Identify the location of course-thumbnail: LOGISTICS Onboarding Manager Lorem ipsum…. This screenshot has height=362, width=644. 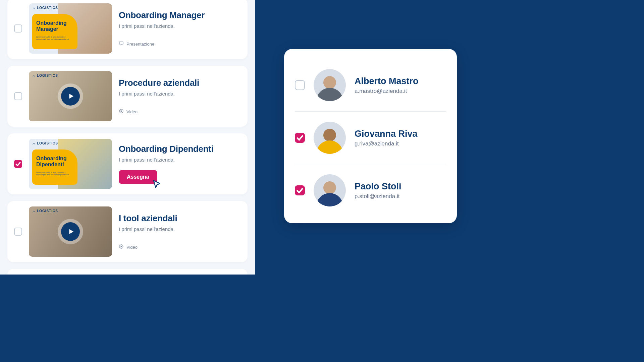
(70, 28).